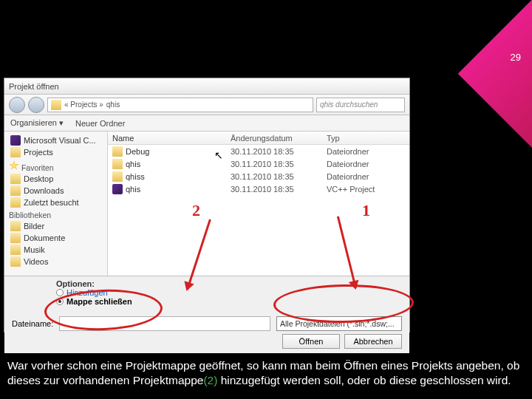 This screenshot has width=532, height=399. Describe the element at coordinates (259, 138) in the screenshot. I see `file-list-header: Name Änderungsdatum Typ` at that location.